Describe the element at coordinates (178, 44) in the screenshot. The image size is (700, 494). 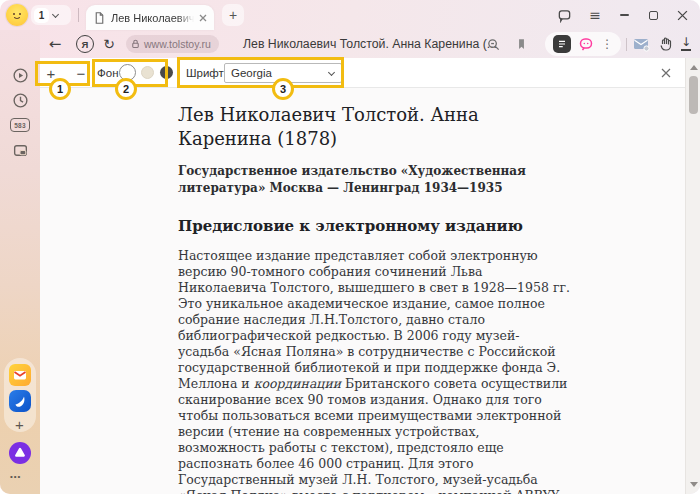
I see `url-text: www.tolstoy.ru` at that location.